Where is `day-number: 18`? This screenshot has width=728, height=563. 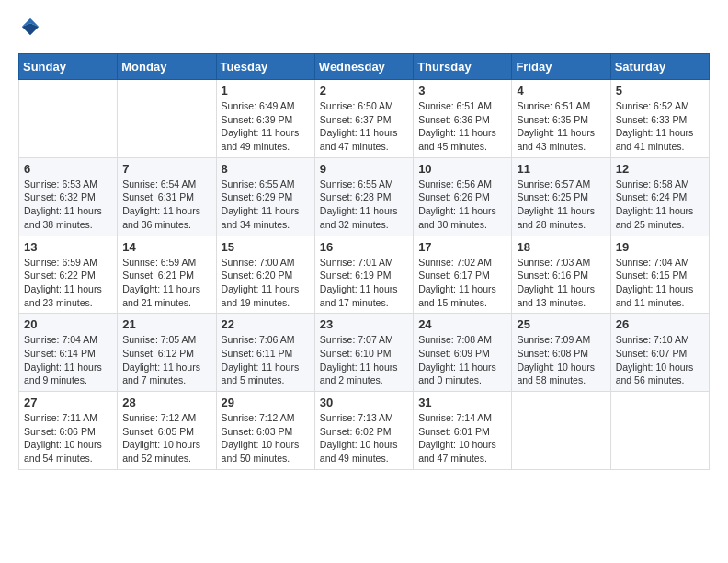 day-number: 18 is located at coordinates (561, 247).